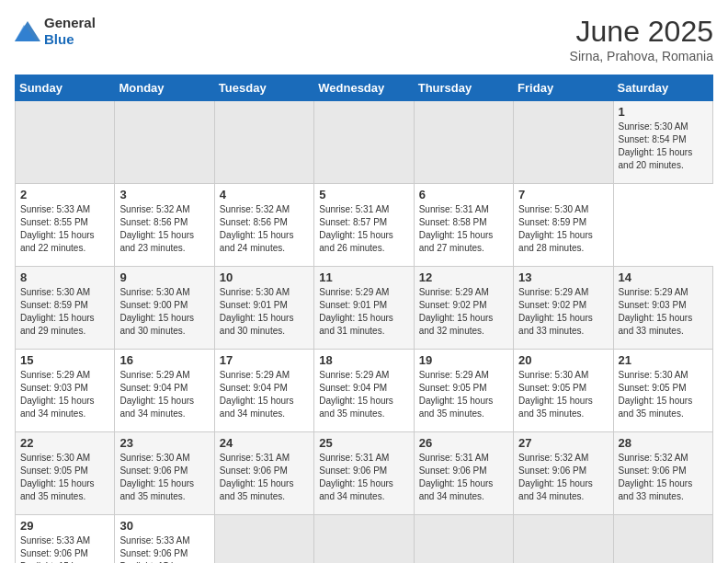  Describe the element at coordinates (463, 195) in the screenshot. I see `day-number: 6` at that location.